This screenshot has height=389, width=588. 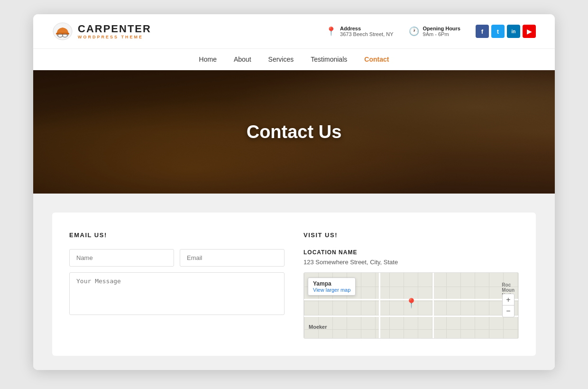 What do you see at coordinates (367, 28) in the screenshot?
I see `address-label: Address` at bounding box center [367, 28].